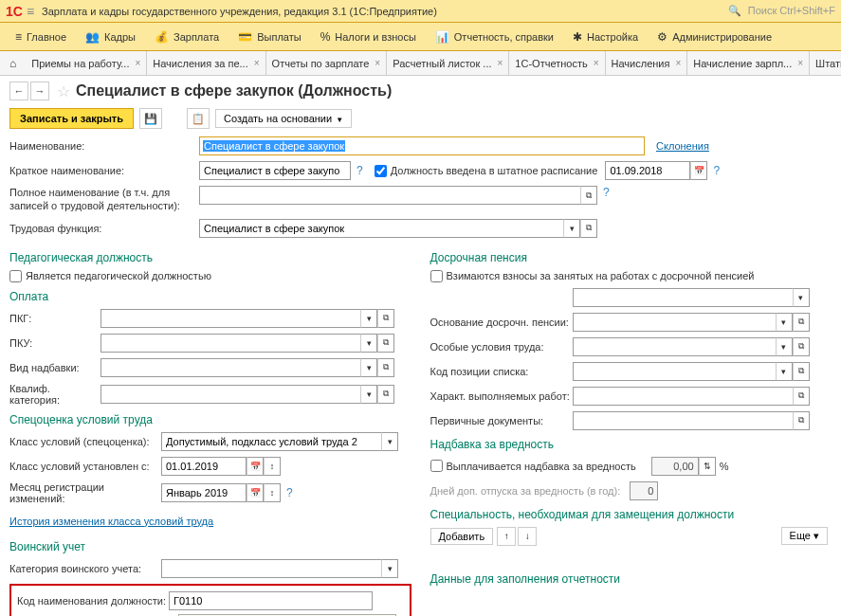 The image size is (841, 616). What do you see at coordinates (151, 118) in the screenshot?
I see `save-button: 💾` at bounding box center [151, 118].